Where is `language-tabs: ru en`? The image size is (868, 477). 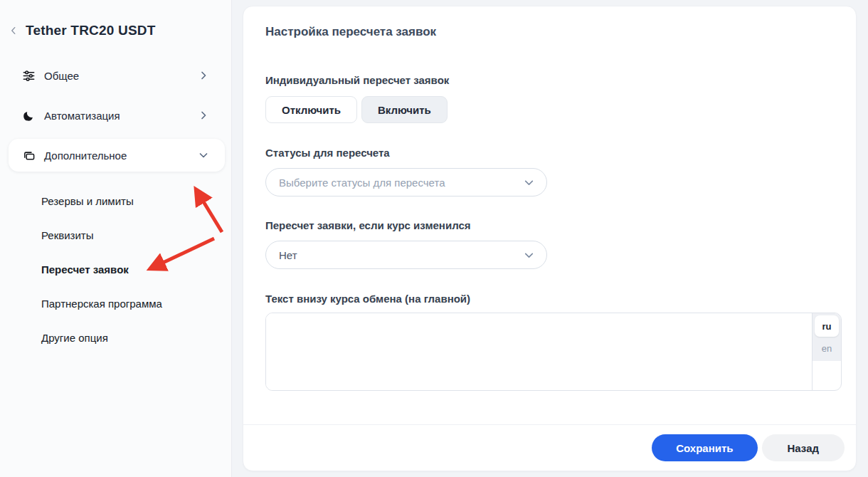
language-tabs: ru en is located at coordinates (827, 337).